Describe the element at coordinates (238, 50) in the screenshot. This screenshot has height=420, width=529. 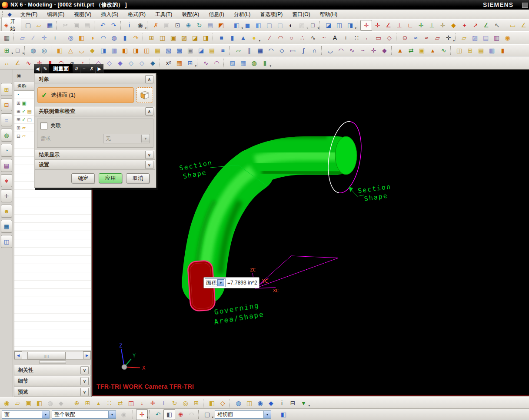
I see `ruled-surface-button: ▱` at that location.